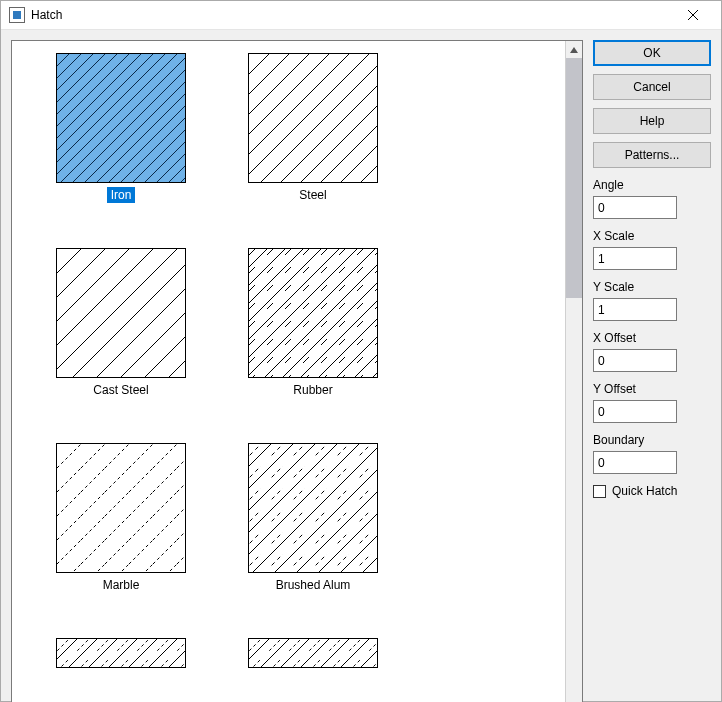  Describe the element at coordinates (693, 15) in the screenshot. I see `close-button` at that location.